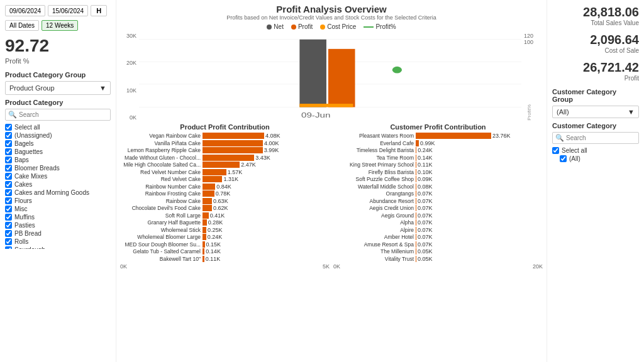 The image size is (644, 362). What do you see at coordinates (13, 114) in the screenshot?
I see `search-icon: 🔍` at bounding box center [13, 114].